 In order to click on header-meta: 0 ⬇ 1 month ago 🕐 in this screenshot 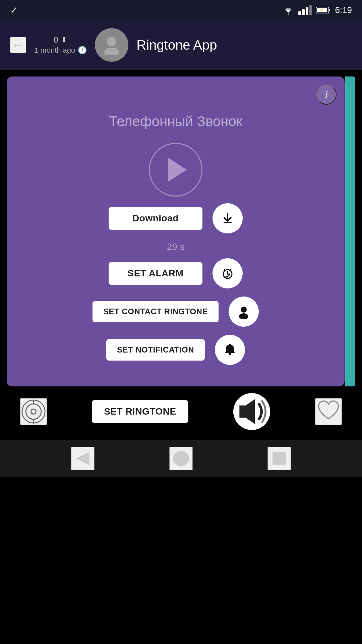, I will do `click(60, 45)`.